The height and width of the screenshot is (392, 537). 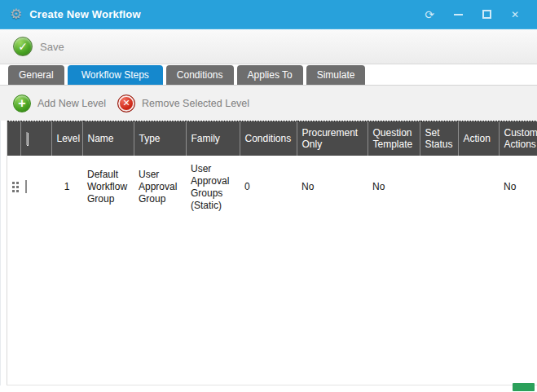 What do you see at coordinates (183, 104) in the screenshot?
I see `remove-selected-level-button: ✕ Remove Selected Level` at bounding box center [183, 104].